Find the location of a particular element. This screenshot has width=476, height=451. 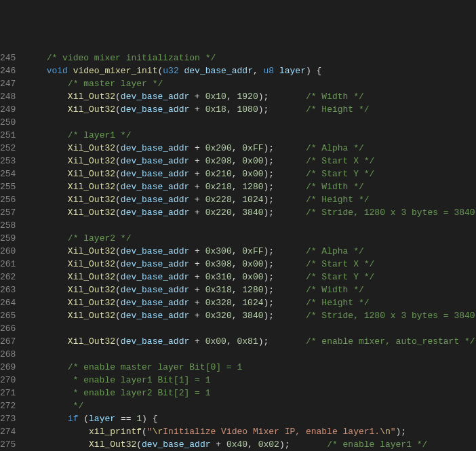

code-line: /* enable master layer Bit[0] = 1 is located at coordinates (251, 368).